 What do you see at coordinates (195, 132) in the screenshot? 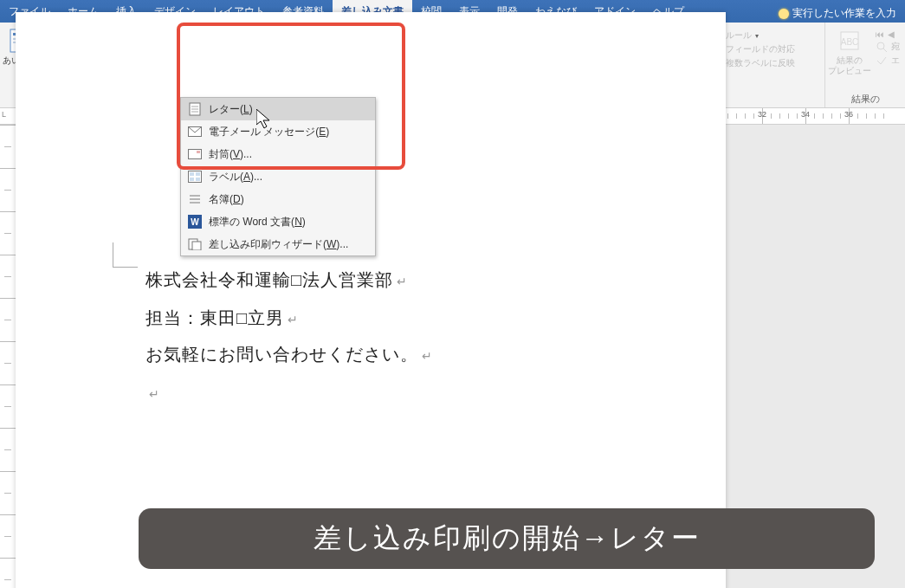
I see `mail-icon` at bounding box center [195, 132].